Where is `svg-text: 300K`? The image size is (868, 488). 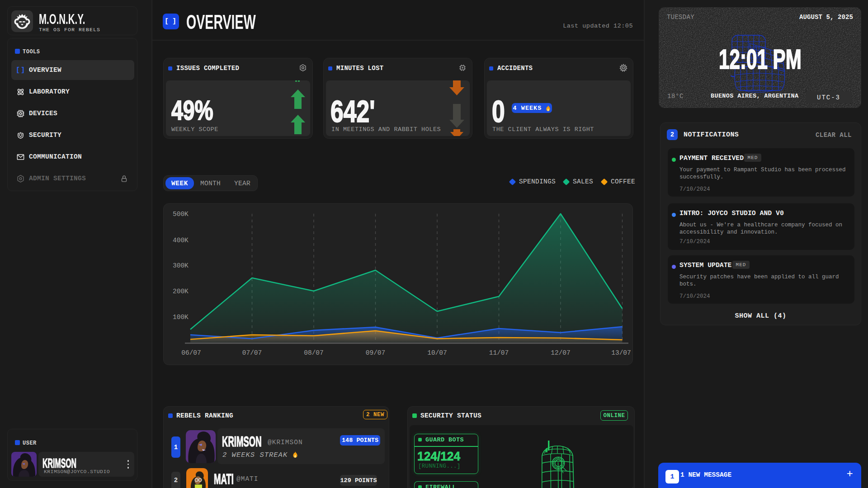
svg-text: 300K is located at coordinates (181, 266).